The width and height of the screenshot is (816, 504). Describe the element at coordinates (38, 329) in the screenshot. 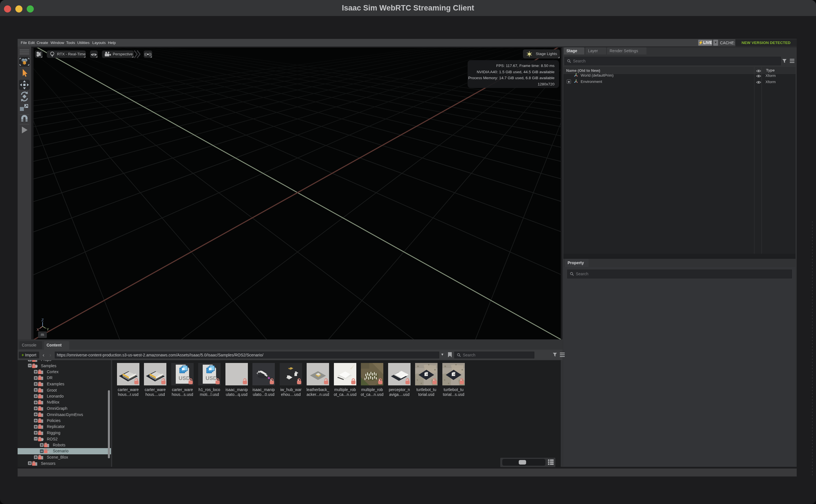

I see `svg-text: X` at that location.